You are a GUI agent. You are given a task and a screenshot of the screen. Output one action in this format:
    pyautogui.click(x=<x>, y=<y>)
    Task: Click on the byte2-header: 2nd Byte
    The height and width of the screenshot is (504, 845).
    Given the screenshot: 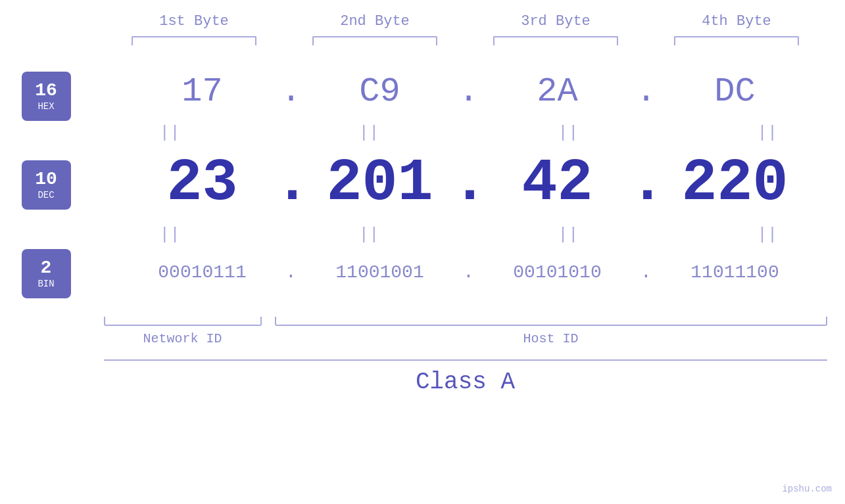 What is the action you would take?
    pyautogui.click(x=375, y=21)
    